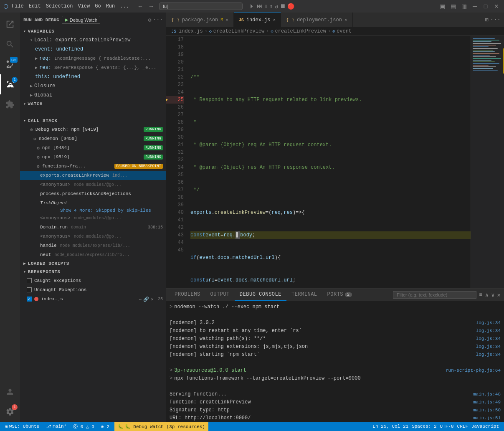 Image resolution: width=504 pixels, height=431 pixels. Describe the element at coordinates (475, 6) in the screenshot. I see `window-minimize: ─` at that location.